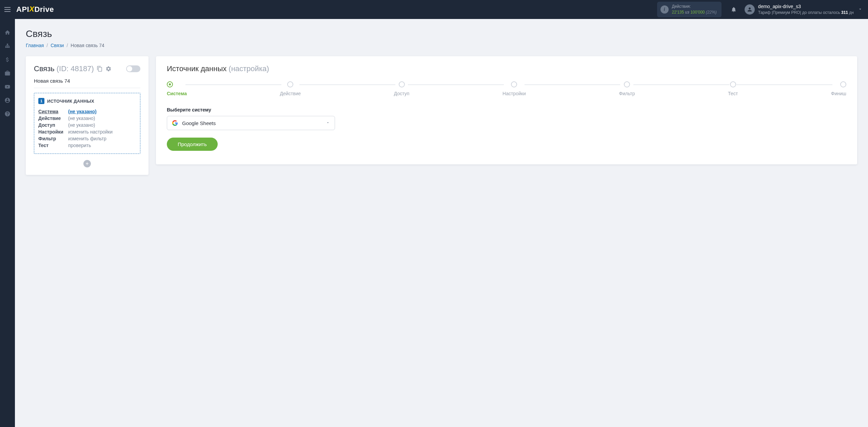 This screenshot has height=427, width=868. What do you see at coordinates (75, 69) in the screenshot?
I see `connection-id: (ID: 48187)` at bounding box center [75, 69].